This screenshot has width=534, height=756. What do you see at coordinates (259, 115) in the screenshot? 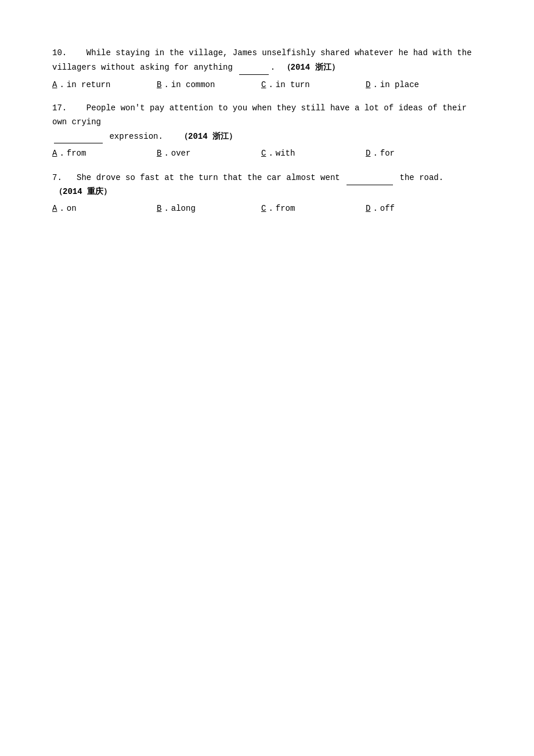
I see `question-17-text-content: People won't pay attention to you when t…` at bounding box center [259, 115].